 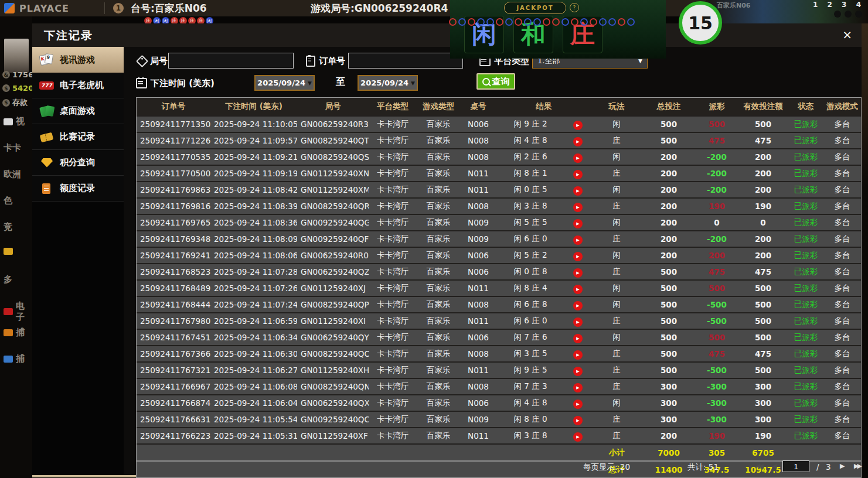 I want to click on nav-item-label: 竞, so click(x=8, y=227).